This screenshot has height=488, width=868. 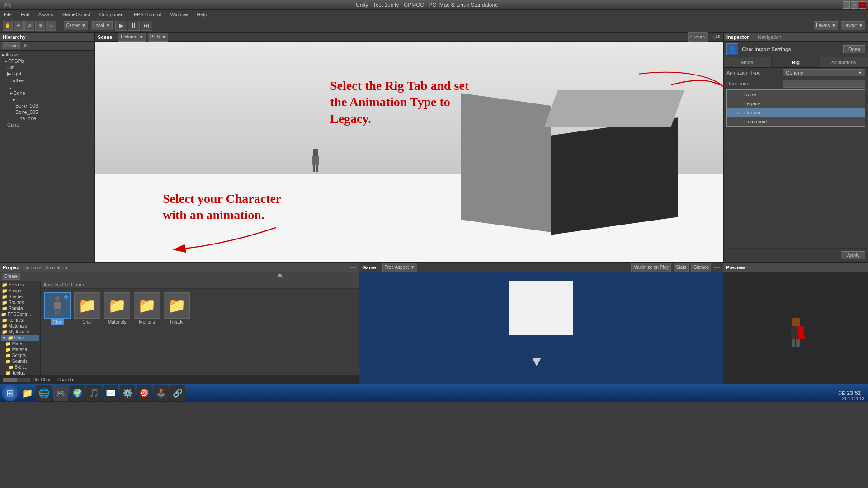 What do you see at coordinates (748, 62) in the screenshot?
I see `tab-model: Model` at bounding box center [748, 62].